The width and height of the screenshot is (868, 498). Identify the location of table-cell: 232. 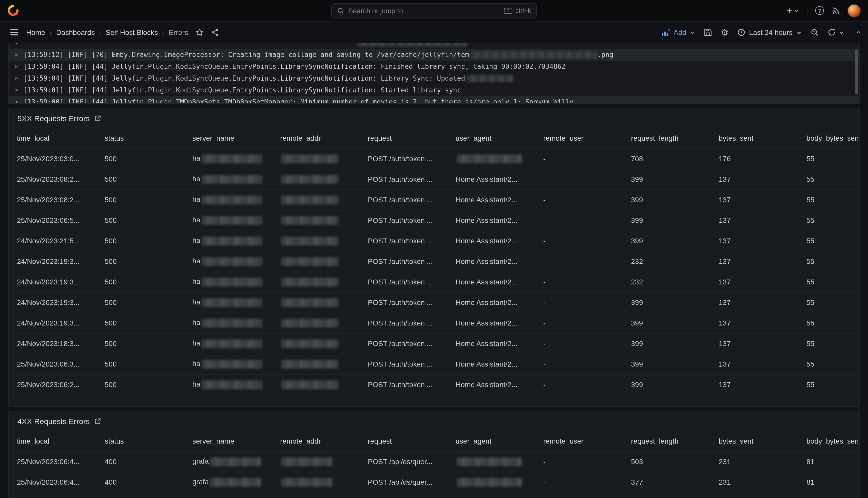
(675, 261).